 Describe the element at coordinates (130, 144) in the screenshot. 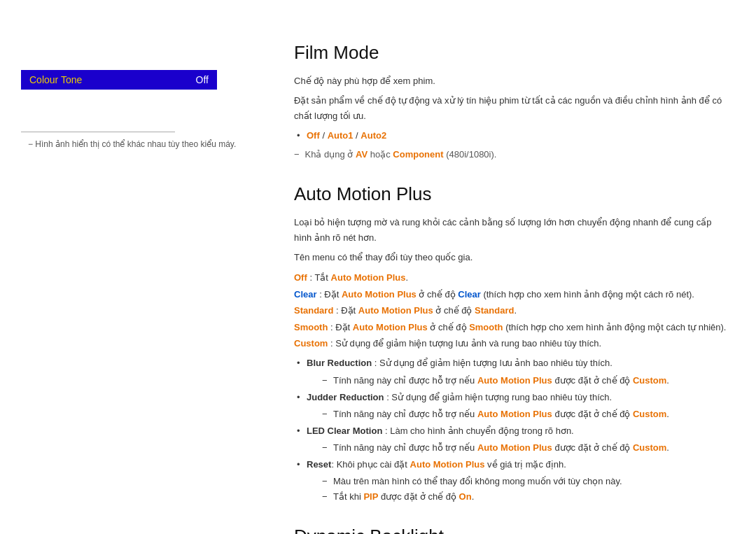

I see `sidebar-note: Hình ảnh hiển thị có thể khác nhau tùy t…` at that location.